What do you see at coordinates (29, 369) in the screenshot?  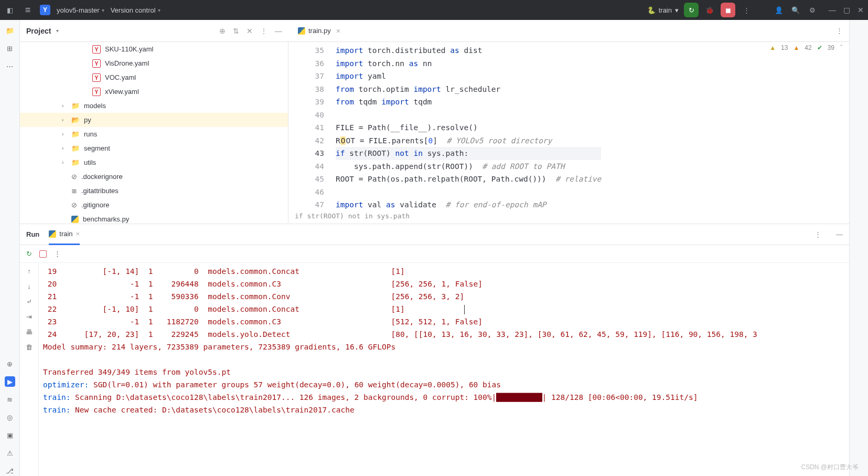 I see `console-action-stripe: ↑ ↓ ⤶ ⇥ 🖶 🗑` at bounding box center [29, 369].